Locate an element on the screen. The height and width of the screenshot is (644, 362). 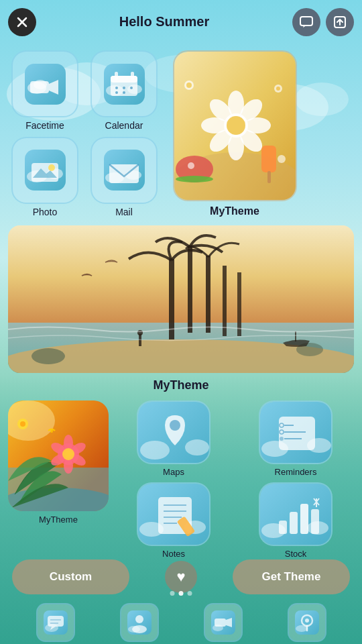
dock-facetime is located at coordinates (223, 623).